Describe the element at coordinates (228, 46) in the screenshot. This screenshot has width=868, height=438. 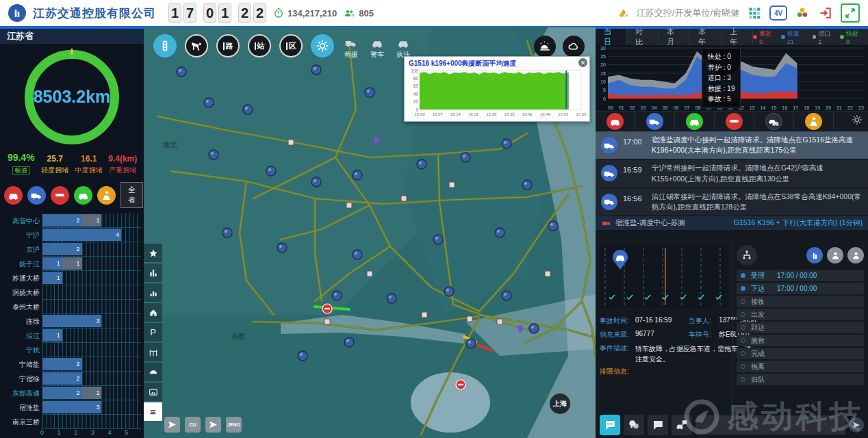
I see `road-sign-layer-icon: 路` at that location.